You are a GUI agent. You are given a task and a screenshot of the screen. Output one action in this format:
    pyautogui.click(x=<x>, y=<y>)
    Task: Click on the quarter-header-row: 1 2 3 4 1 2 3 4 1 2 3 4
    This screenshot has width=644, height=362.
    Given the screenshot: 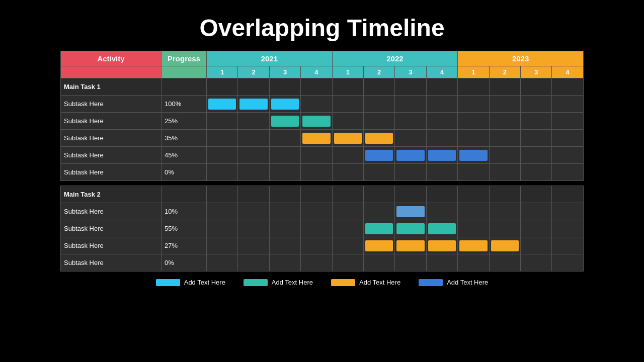 What is the action you would take?
    pyautogui.click(x=322, y=72)
    